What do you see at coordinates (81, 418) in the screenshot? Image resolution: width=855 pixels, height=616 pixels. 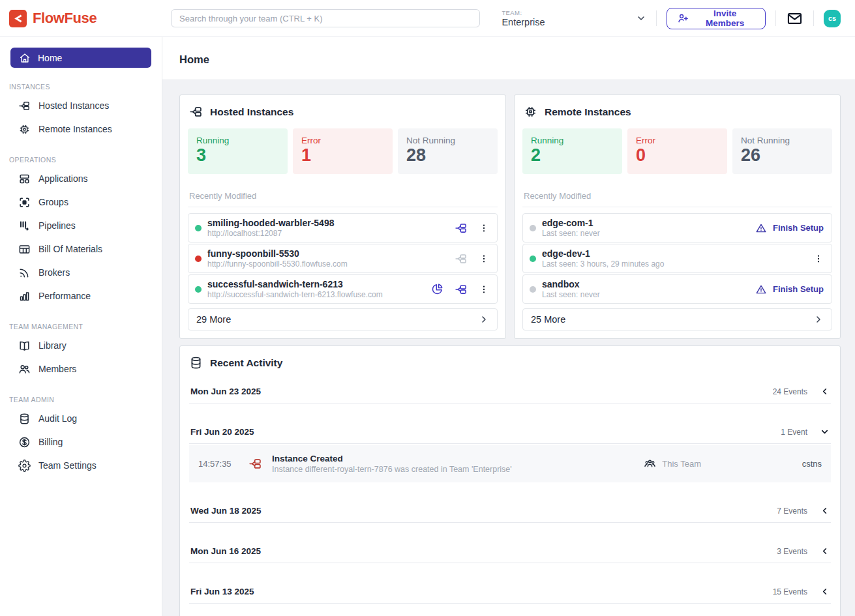 I see `sidebar-item-audit-log: Audit Log` at bounding box center [81, 418].